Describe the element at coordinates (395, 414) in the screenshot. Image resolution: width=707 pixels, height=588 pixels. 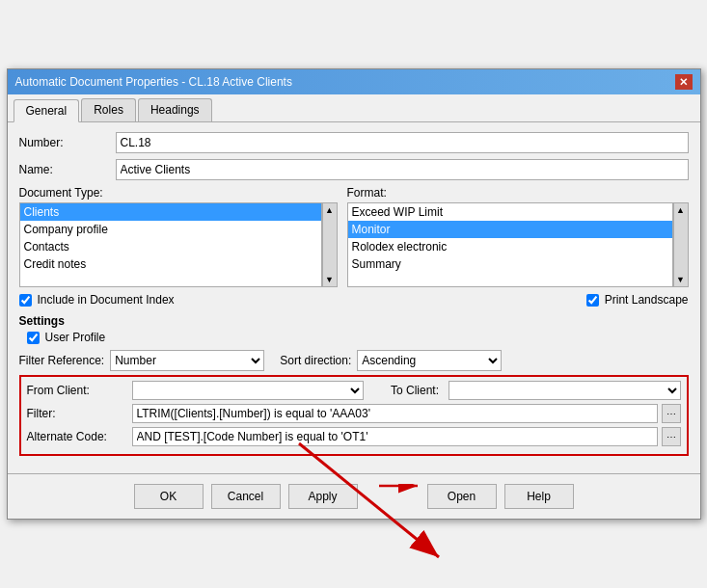
I see `filter-input` at that location.